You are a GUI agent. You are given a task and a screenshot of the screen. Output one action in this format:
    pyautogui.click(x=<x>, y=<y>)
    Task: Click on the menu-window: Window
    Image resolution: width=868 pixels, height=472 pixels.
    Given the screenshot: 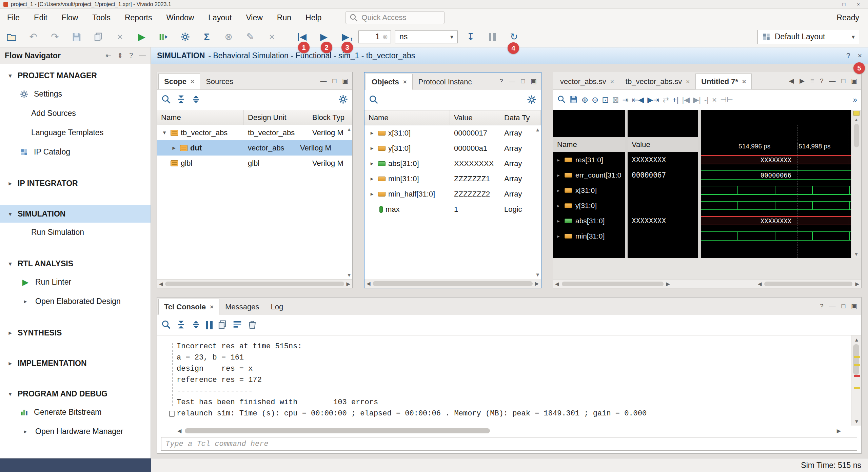 What is the action you would take?
    pyautogui.click(x=180, y=18)
    